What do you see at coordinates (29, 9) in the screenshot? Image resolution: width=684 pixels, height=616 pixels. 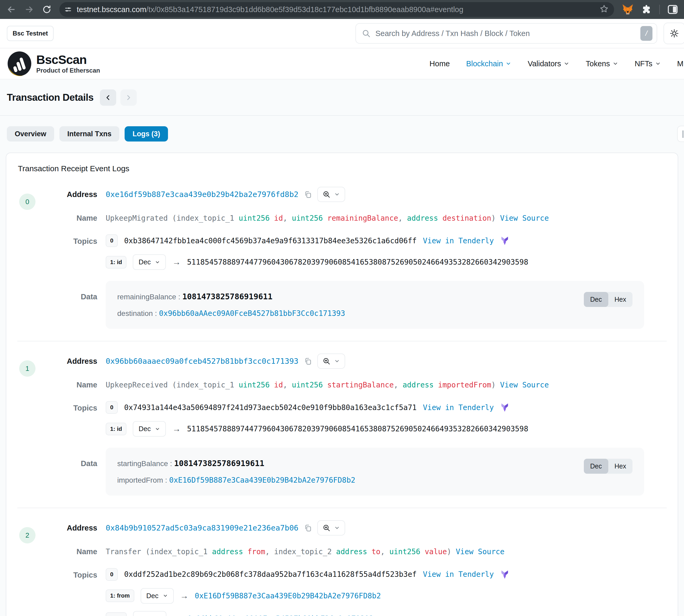 I see `browser-forward-button` at bounding box center [29, 9].